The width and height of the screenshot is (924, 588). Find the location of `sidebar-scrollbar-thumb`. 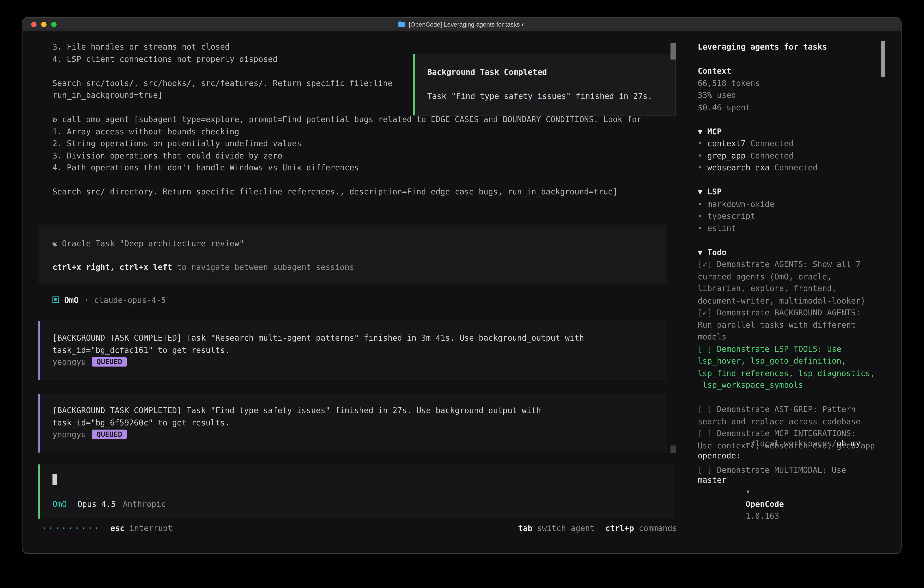

sidebar-scrollbar-thumb is located at coordinates (883, 59).